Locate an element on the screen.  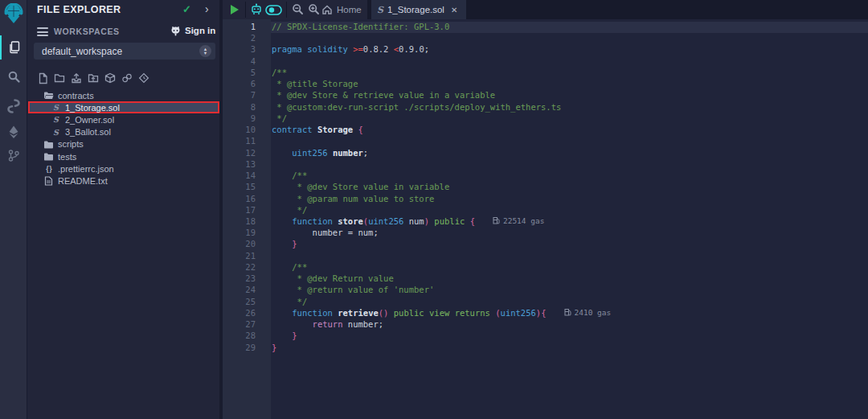
tree-item-readme-txt: README.txt is located at coordinates (124, 180).